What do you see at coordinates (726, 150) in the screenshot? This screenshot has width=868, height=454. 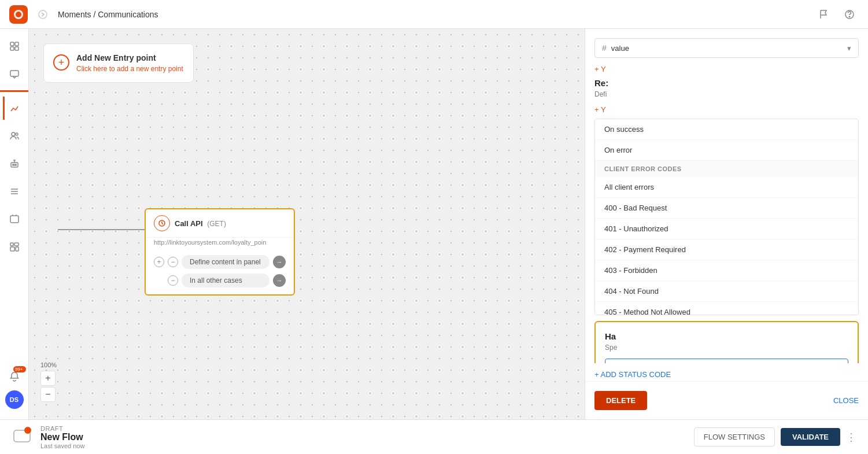 I see `dropdown-list-item: On error` at bounding box center [726, 150].